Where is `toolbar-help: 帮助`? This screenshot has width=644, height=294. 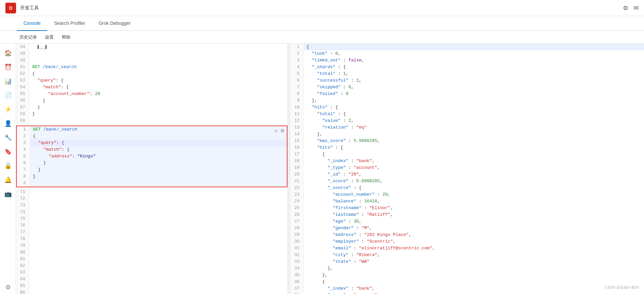 toolbar-help: 帮助 is located at coordinates (66, 37).